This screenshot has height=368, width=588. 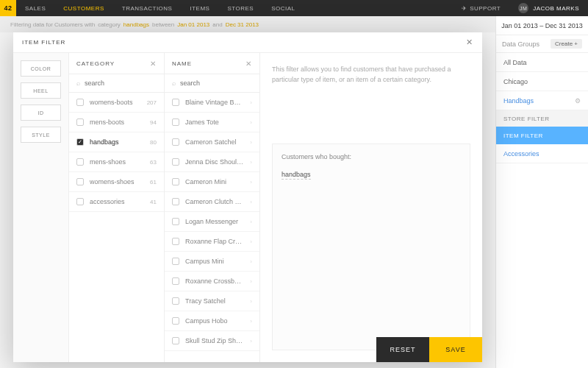 What do you see at coordinates (556, 9) in the screenshot?
I see `user-name: JACOB MARKS` at bounding box center [556, 9].